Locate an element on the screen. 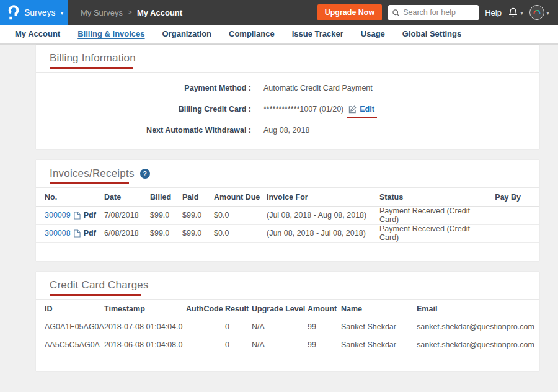 The image size is (558, 392). col-amount: Amount is located at coordinates (324, 309).